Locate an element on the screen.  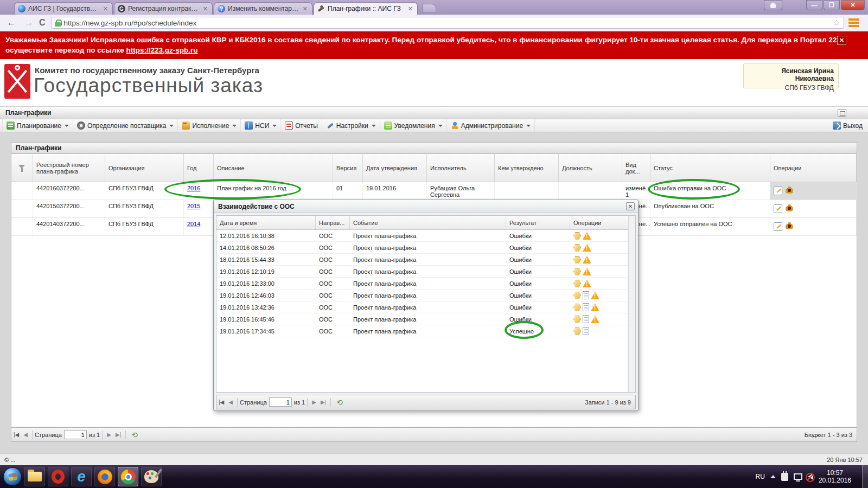
taskbar-clock: 10:57 20.01.2016 is located at coordinates (835, 477).